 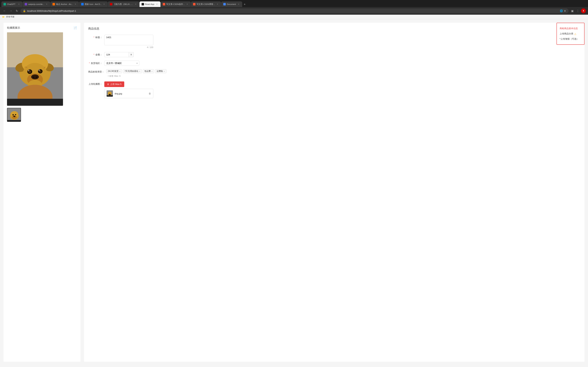 I want to click on reload-button: ↻, so click(x=17, y=11).